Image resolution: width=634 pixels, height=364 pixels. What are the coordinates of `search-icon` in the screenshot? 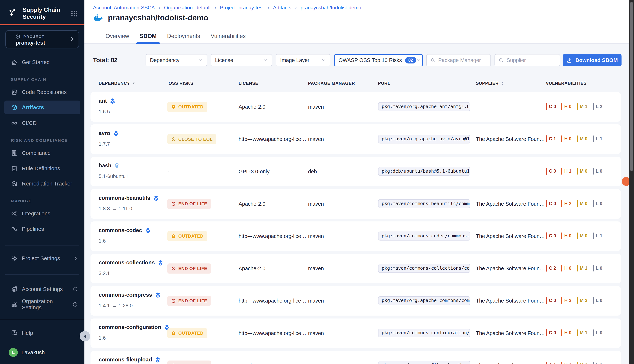 It's located at (501, 60).